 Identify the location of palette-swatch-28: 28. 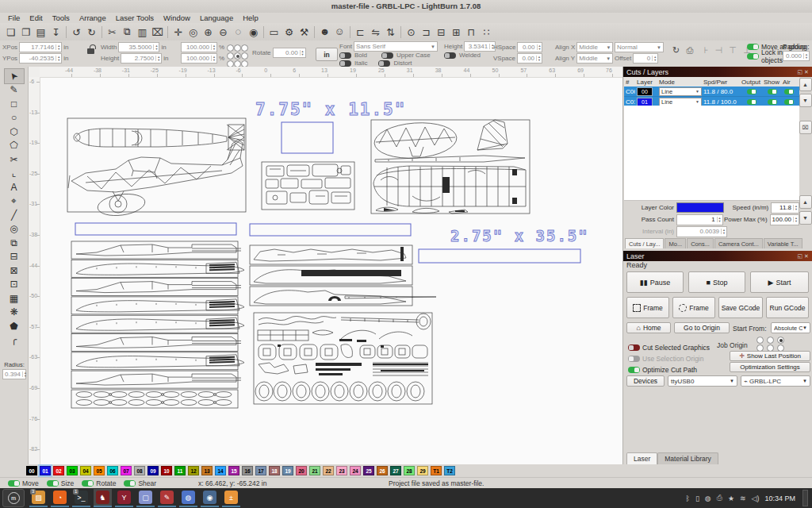
(409, 471).